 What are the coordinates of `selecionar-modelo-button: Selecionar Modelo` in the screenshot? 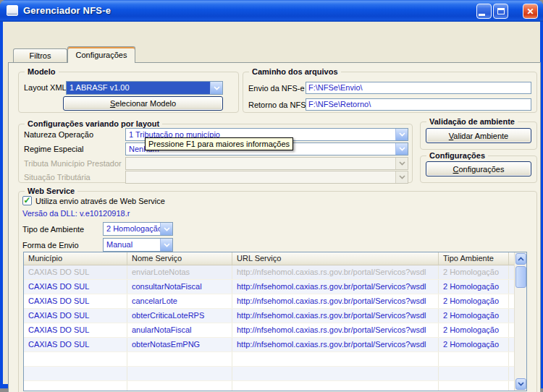 It's located at (143, 103).